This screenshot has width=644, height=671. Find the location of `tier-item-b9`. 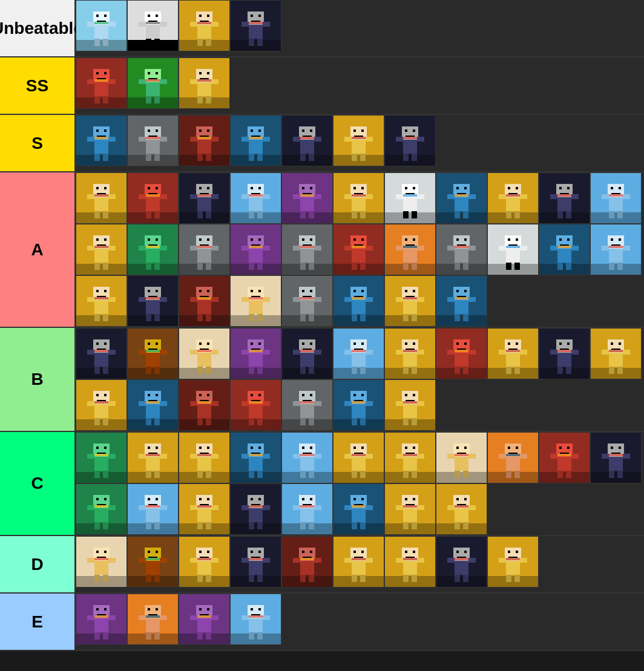

tier-item-b9 is located at coordinates (513, 353).